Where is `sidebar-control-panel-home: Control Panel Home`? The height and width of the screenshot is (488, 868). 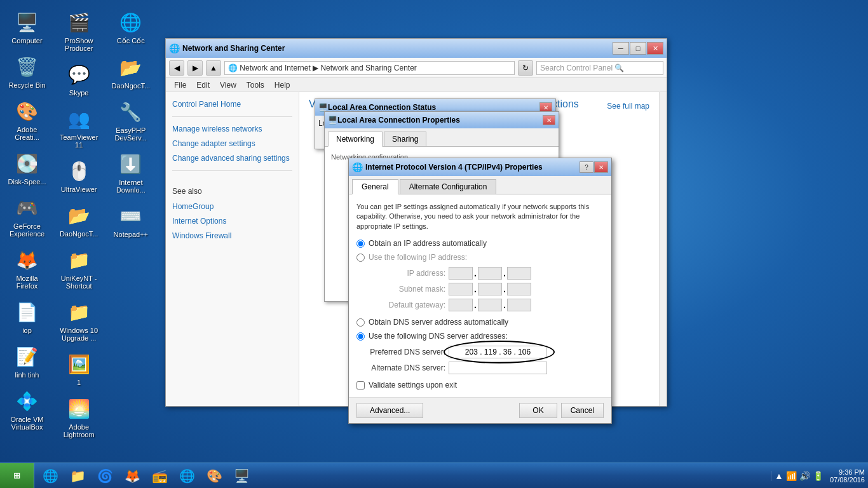 sidebar-control-panel-home: Control Panel Home is located at coordinates (233, 104).